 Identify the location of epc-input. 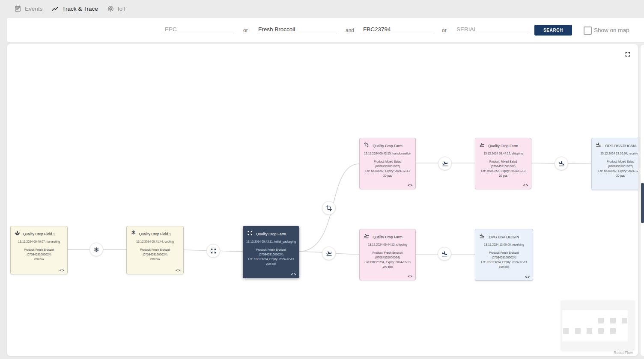
(199, 30).